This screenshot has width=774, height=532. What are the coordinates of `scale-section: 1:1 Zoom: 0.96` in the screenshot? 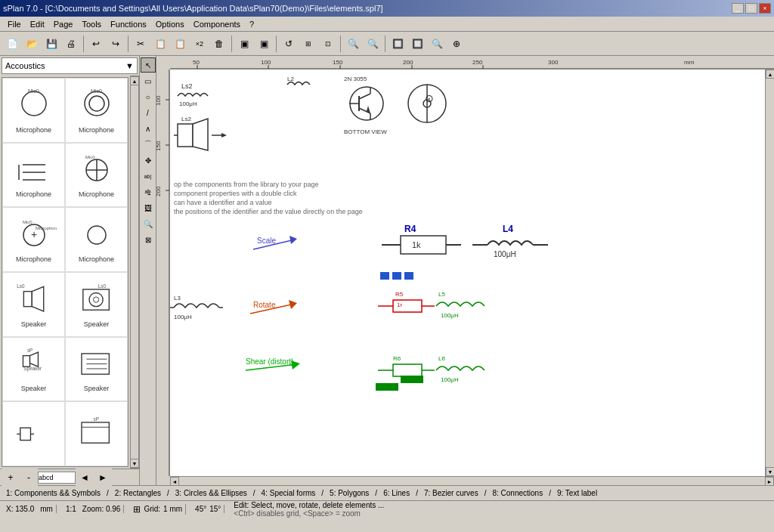 It's located at (94, 509).